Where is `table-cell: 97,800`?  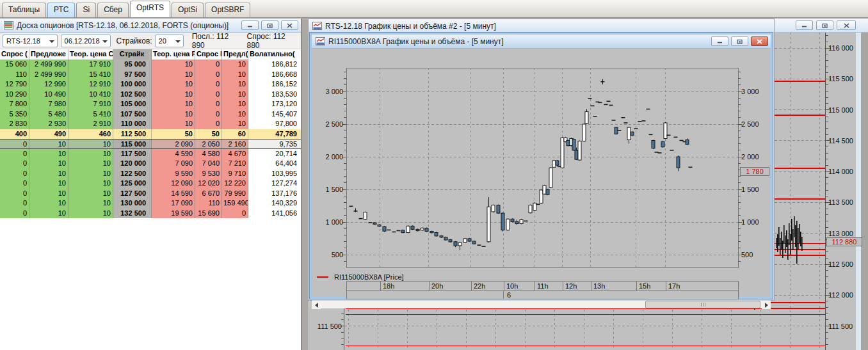 table-cell: 97,800 is located at coordinates (275, 124).